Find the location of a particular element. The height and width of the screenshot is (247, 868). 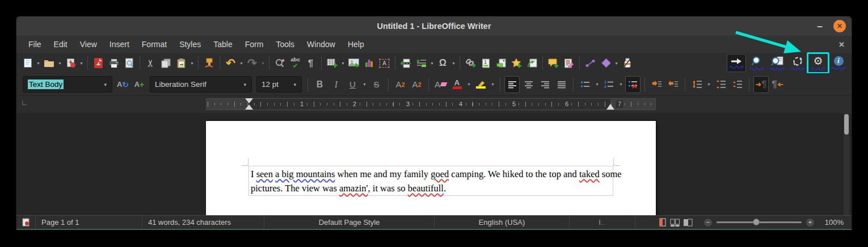

update-style-button: A↻ is located at coordinates (123, 85).